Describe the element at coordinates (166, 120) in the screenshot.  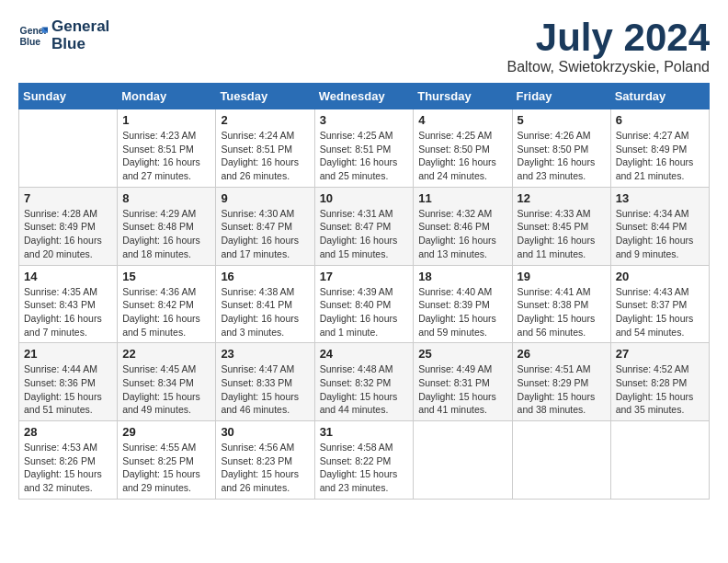
I see `day-number: 1` at that location.